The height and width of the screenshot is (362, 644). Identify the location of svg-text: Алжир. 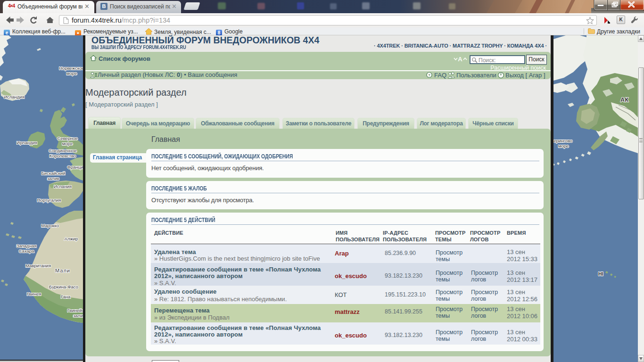
(72, 239).